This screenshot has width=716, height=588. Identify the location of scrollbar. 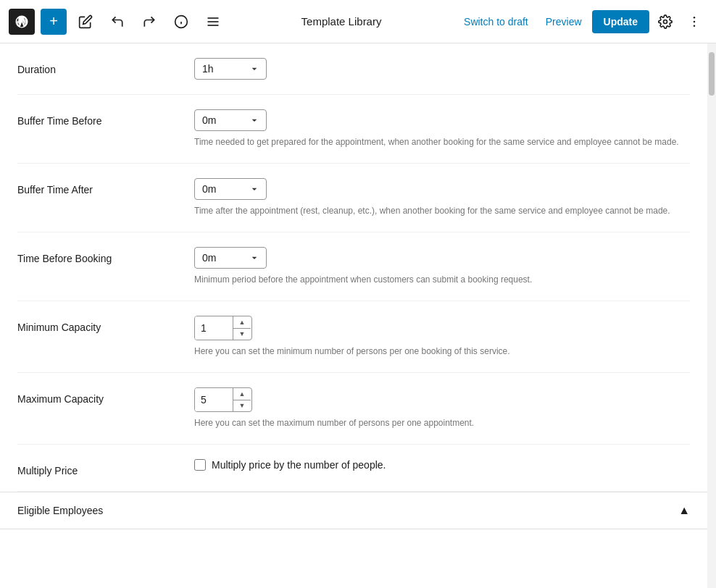
(712, 316).